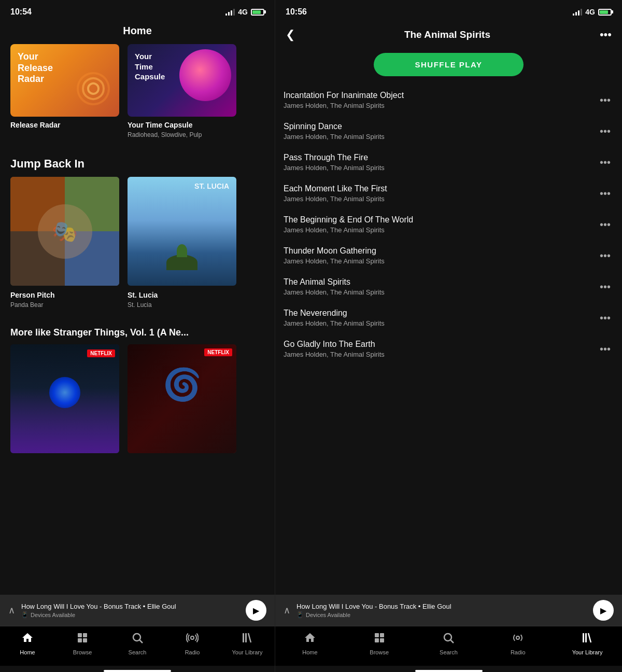 This screenshot has height=672, width=622. Describe the element at coordinates (449, 162) in the screenshot. I see `track-item: Pass Through The Fire James Holden, The …` at that location.